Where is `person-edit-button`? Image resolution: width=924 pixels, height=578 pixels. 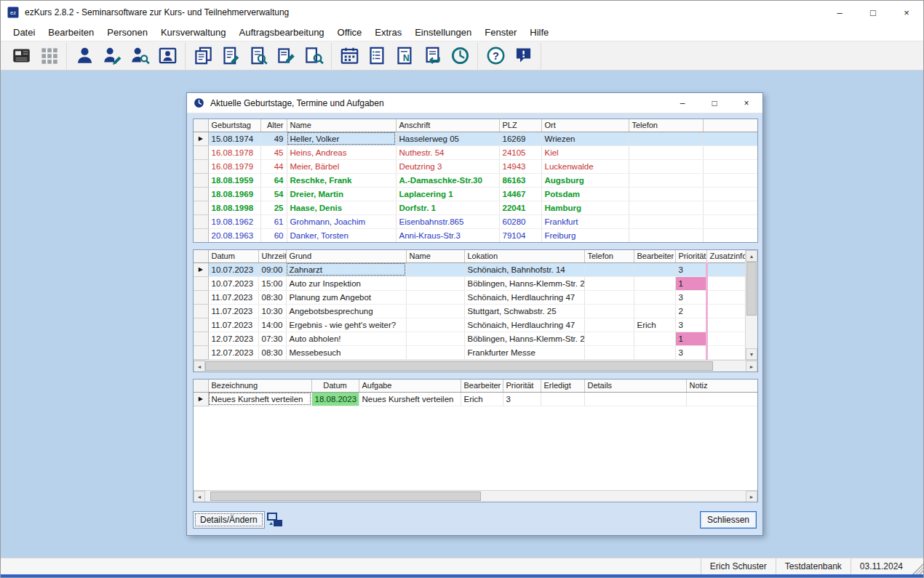 person-edit-button is located at coordinates (112, 56).